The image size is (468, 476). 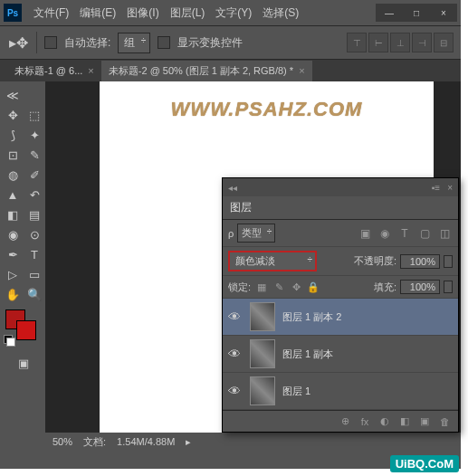 What do you see at coordinates (378, 43) in the screenshot?
I see `align-middle-button: ⊢` at bounding box center [378, 43].